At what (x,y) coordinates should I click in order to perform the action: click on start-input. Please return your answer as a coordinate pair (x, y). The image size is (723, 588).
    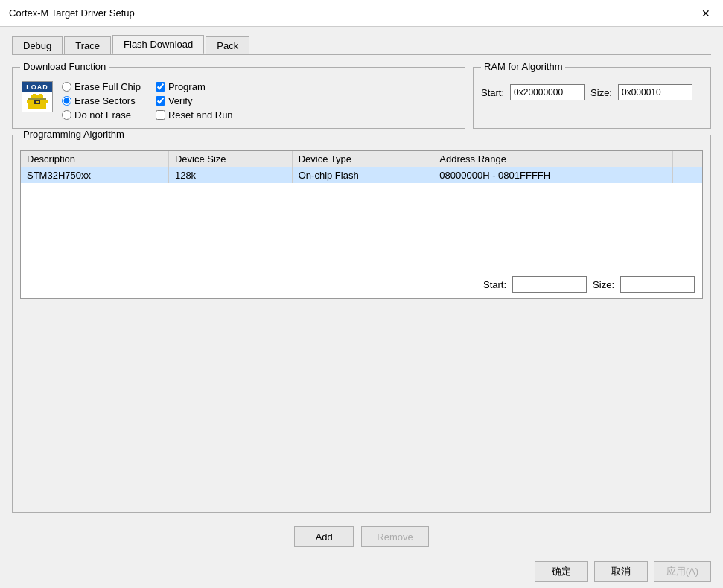
    Looking at the image, I should click on (547, 92).